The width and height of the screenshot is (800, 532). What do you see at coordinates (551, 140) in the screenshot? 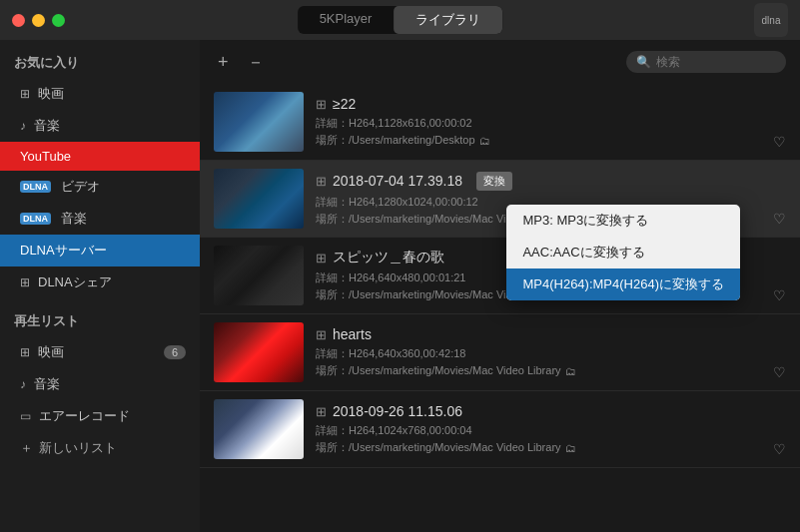
I see `media-location: 場所：/Users/marketing/Desktop 🗂` at bounding box center [551, 140].